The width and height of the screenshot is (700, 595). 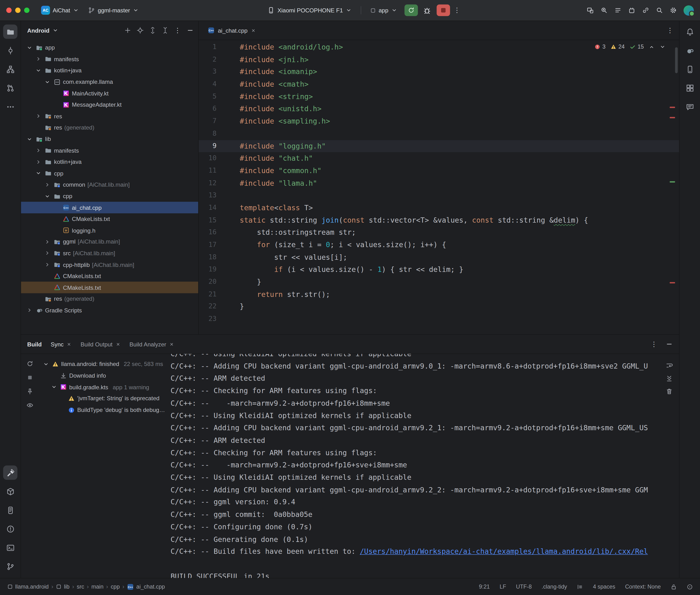 I want to click on resource-manager-tool-button, so click(x=690, y=88).